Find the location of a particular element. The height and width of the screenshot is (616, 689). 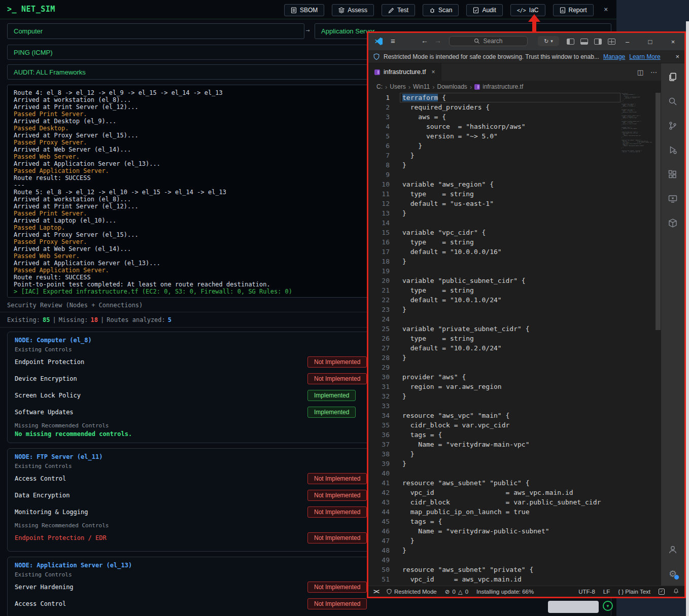

scan-button: Scan is located at coordinates (440, 10).